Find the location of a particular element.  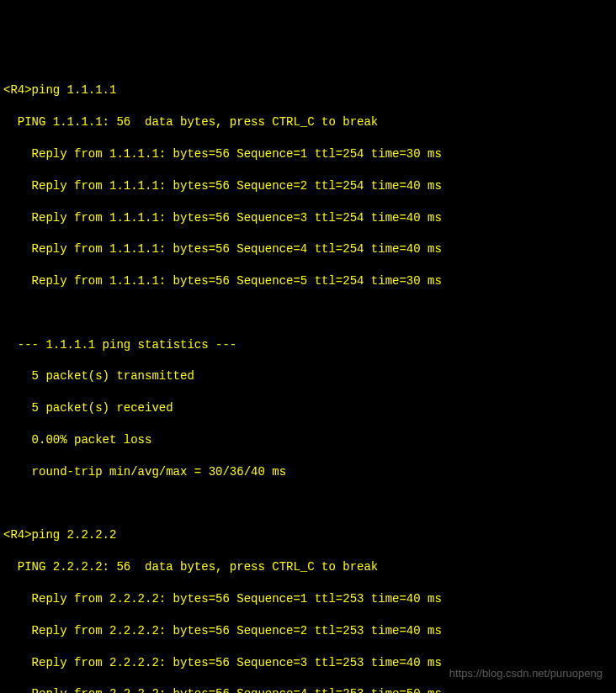

ping-reply: Reply from 1.1.1.1: bytes=56 Sequence=5 … is located at coordinates (308, 281).